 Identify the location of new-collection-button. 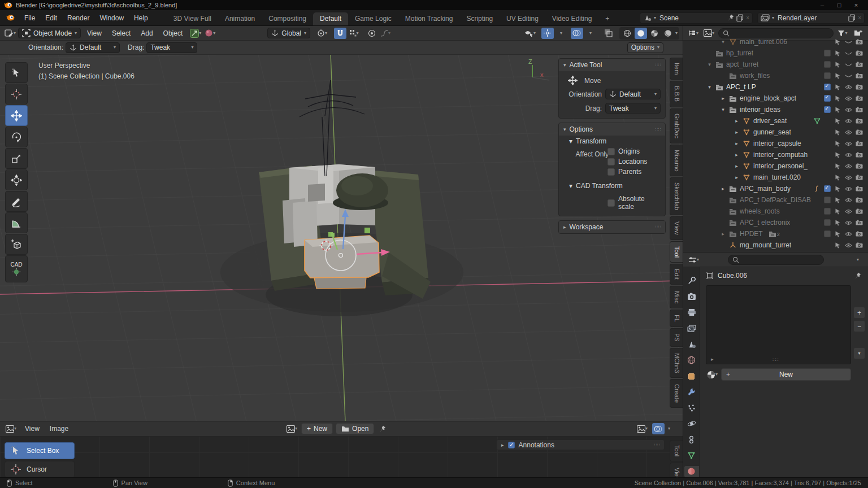
(858, 33).